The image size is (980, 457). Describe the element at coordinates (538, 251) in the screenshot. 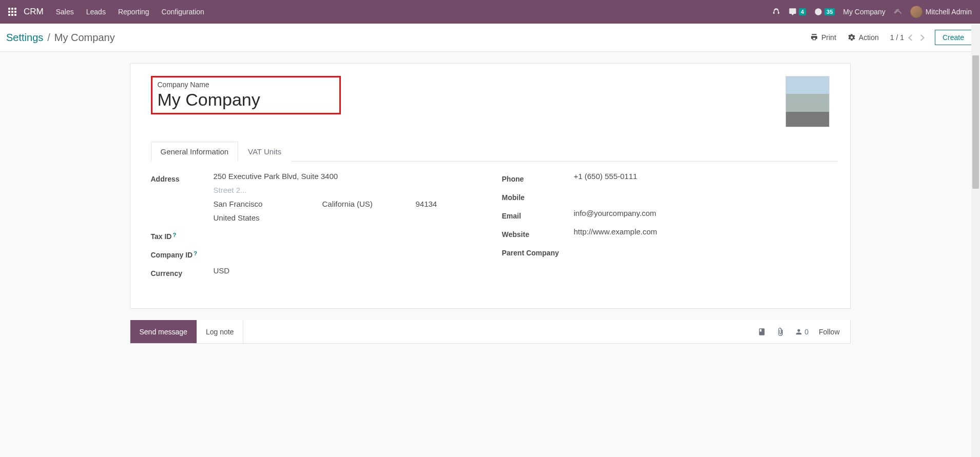

I see `label-parent-company: Parent Company` at that location.